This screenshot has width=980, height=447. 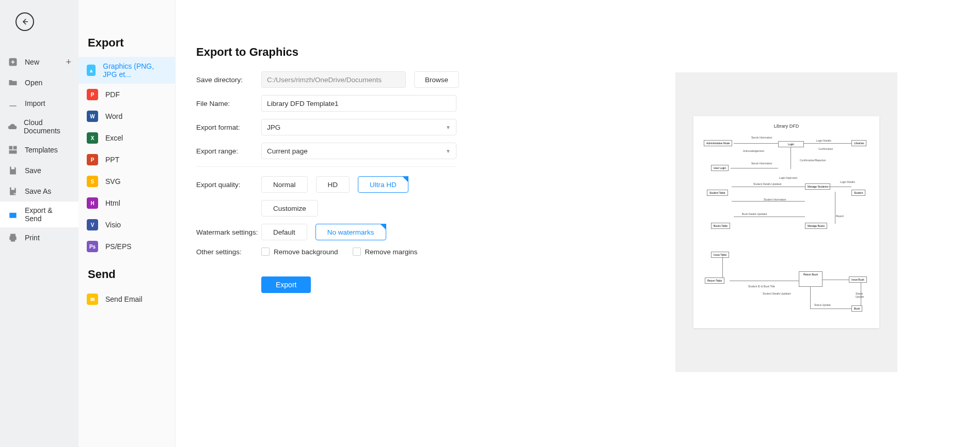 I want to click on dfd-label: Student Details Updated, so click(x=767, y=184).